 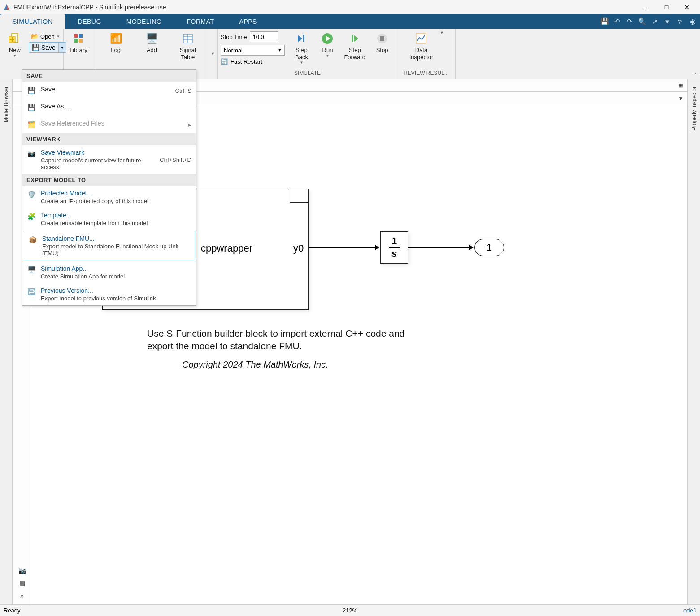 I want to click on menu-item-save-viewmark: 📷 Save Viewmark Capture model's current …, so click(x=109, y=160).